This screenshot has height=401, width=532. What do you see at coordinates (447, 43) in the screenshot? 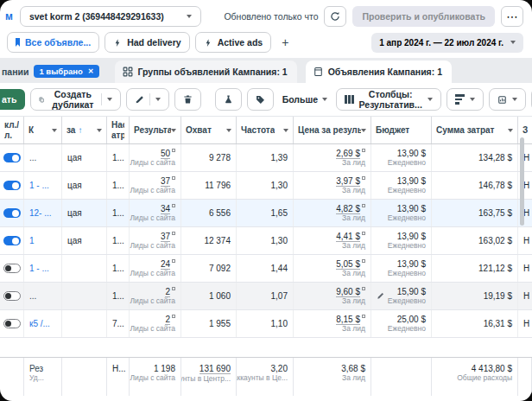
I see `date-range-selector: 1 апр 2024 г. — 22 июл 2024 г.` at bounding box center [447, 43].